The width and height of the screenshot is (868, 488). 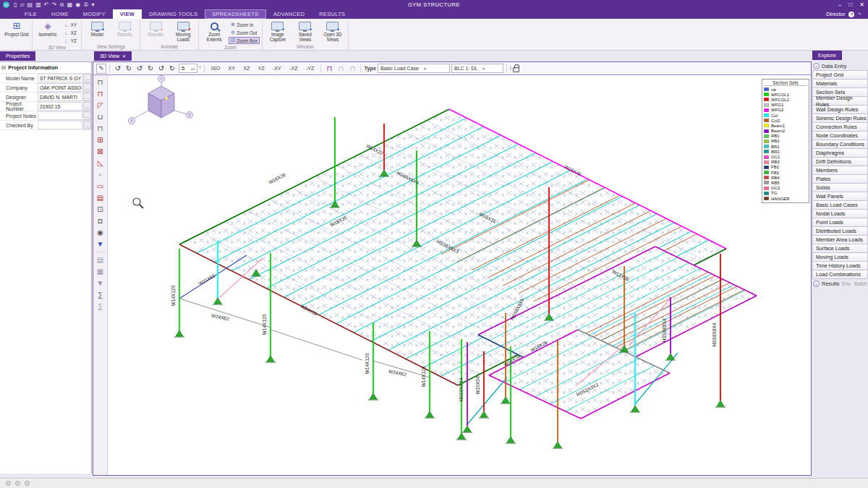 I want to click on yz-button: ∟YZ, so click(x=71, y=40).